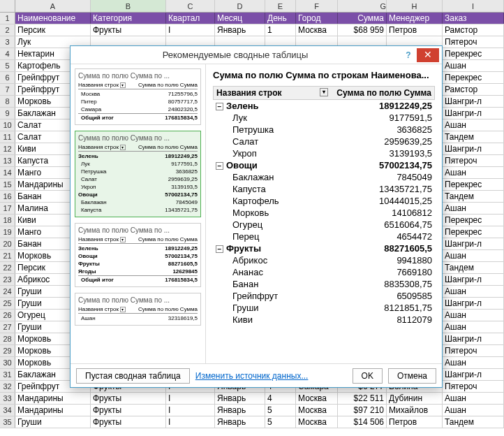 Image resolution: width=504 pixels, height=436 pixels. What do you see at coordinates (8, 101) in the screenshot?
I see `row-header: 8` at bounding box center [8, 101].